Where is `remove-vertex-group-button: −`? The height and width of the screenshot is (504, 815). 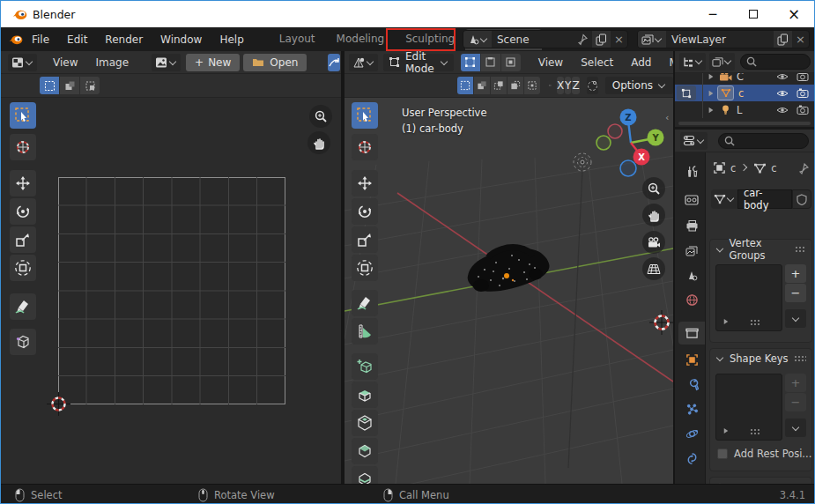 remove-vertex-group-button: − is located at coordinates (796, 293).